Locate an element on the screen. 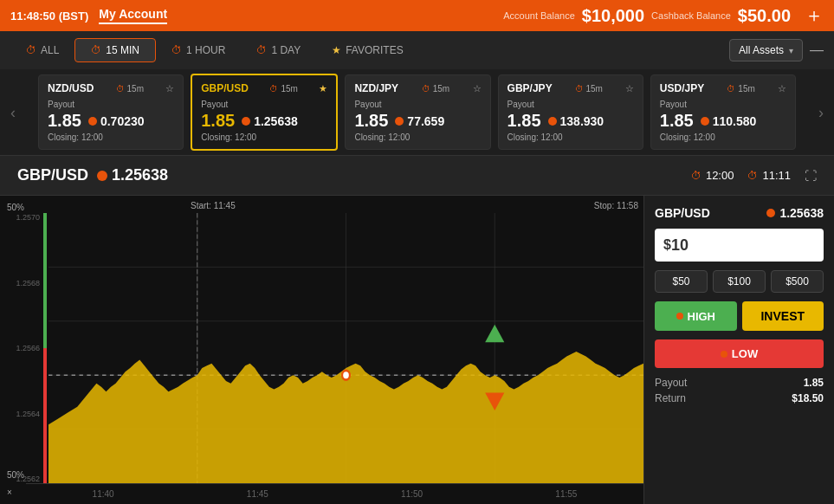 This screenshot has width=834, height=504. chart-x-close: × is located at coordinates (10, 492).